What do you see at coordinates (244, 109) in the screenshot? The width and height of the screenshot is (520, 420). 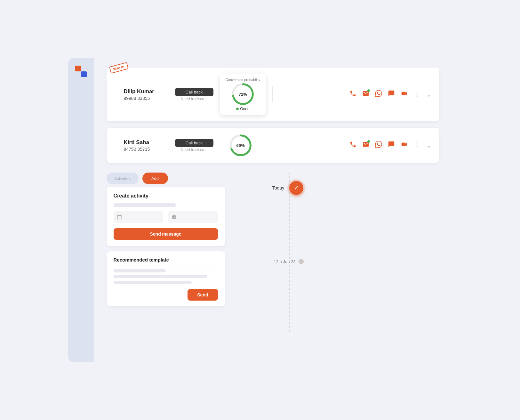 I see `quality-label: Good` at bounding box center [244, 109].